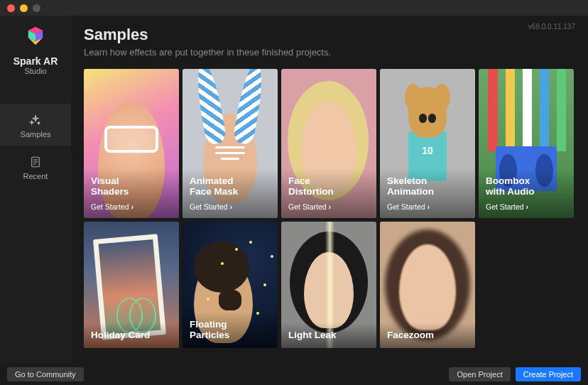 Image resolution: width=588 pixels, height=385 pixels. Describe the element at coordinates (36, 176) in the screenshot. I see `sidebar-item-label: Recent` at that location.